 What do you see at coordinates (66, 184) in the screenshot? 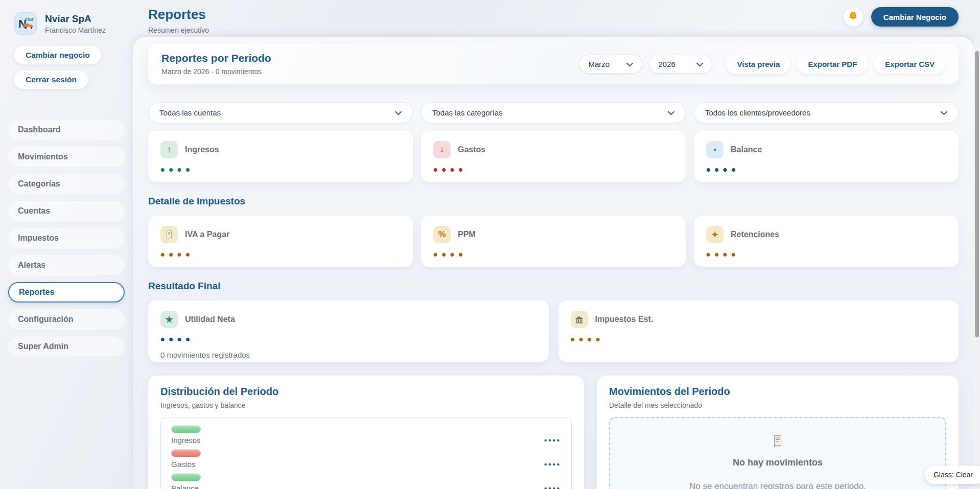
I see `sidebar-item-categorias: Categorías` at bounding box center [66, 184].